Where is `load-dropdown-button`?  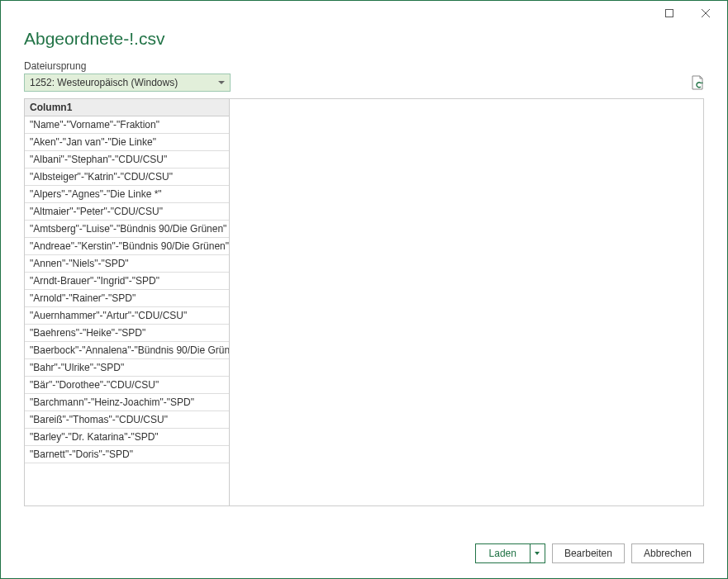 load-dropdown-button is located at coordinates (538, 553).